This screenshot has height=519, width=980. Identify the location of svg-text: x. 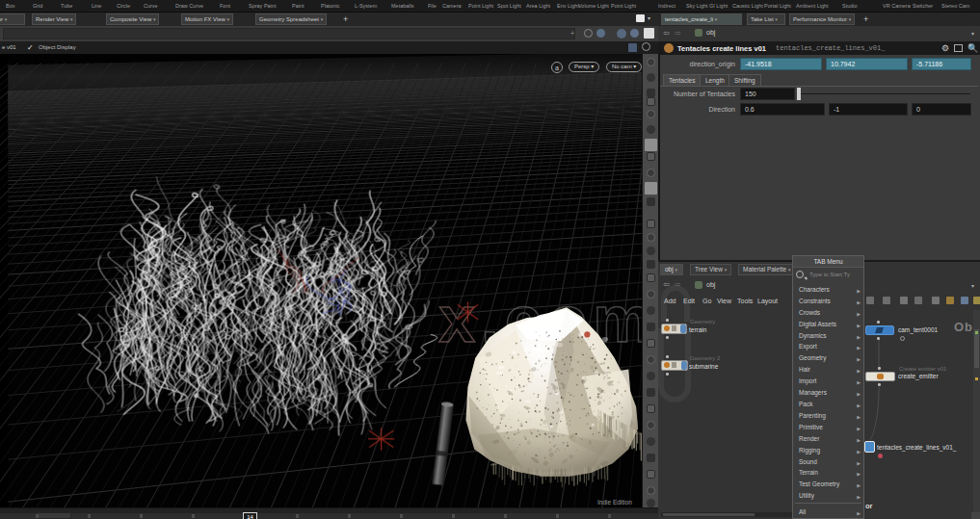
(460, 319).